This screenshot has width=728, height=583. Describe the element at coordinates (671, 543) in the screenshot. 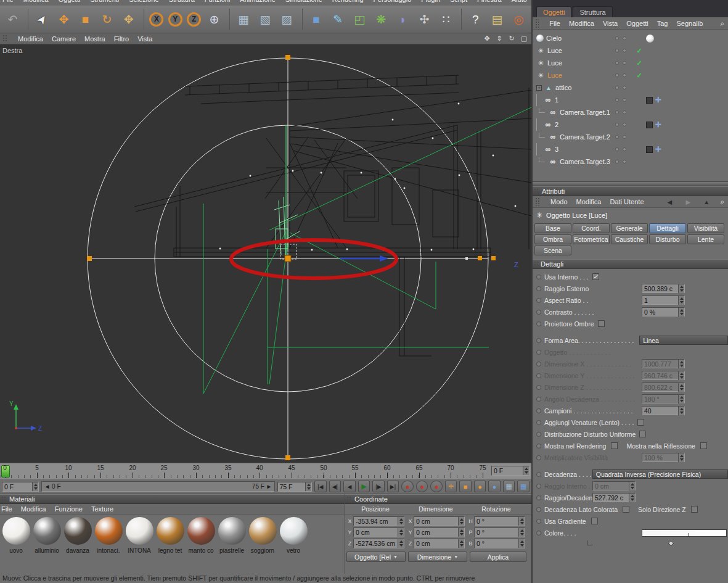

I see `gradient-knot-icon` at that location.